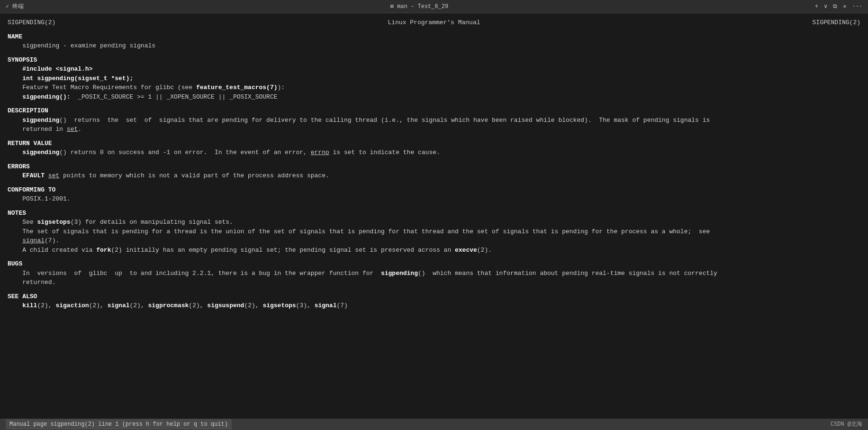 This screenshot has height=430, width=868. Describe the element at coordinates (434, 172) in the screenshot. I see `errors-section: ERRORS EFAULT set points to memory which…` at that location.